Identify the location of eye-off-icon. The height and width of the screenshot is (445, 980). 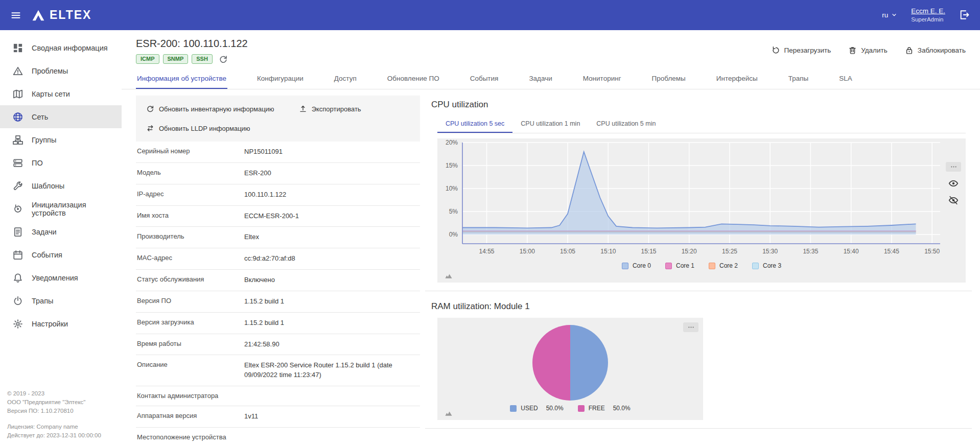
(953, 200).